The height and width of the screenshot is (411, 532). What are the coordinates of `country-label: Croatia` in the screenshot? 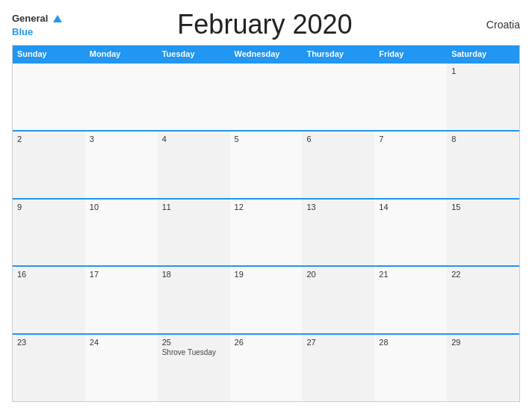 It's located at (494, 25).